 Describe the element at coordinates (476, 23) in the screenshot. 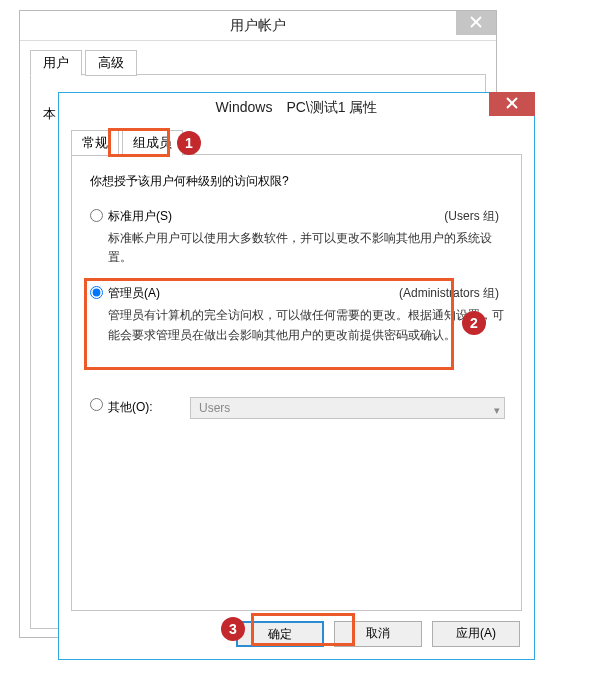

I see `back-close-button` at that location.